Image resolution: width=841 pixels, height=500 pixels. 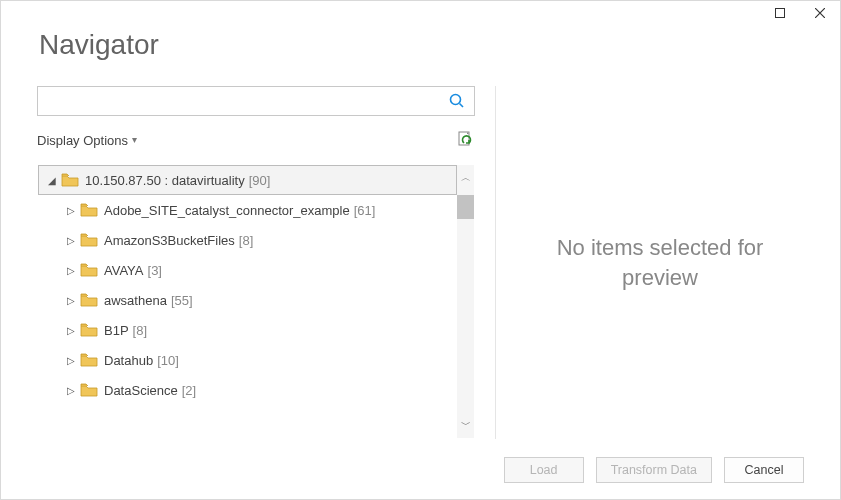 What do you see at coordinates (248, 300) in the screenshot?
I see `tree-node: ▷ awsathena [55]` at bounding box center [248, 300].